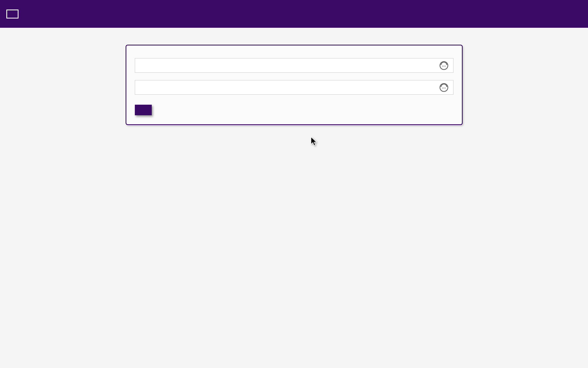 The height and width of the screenshot is (368, 588). I want to click on email-input, so click(294, 66).